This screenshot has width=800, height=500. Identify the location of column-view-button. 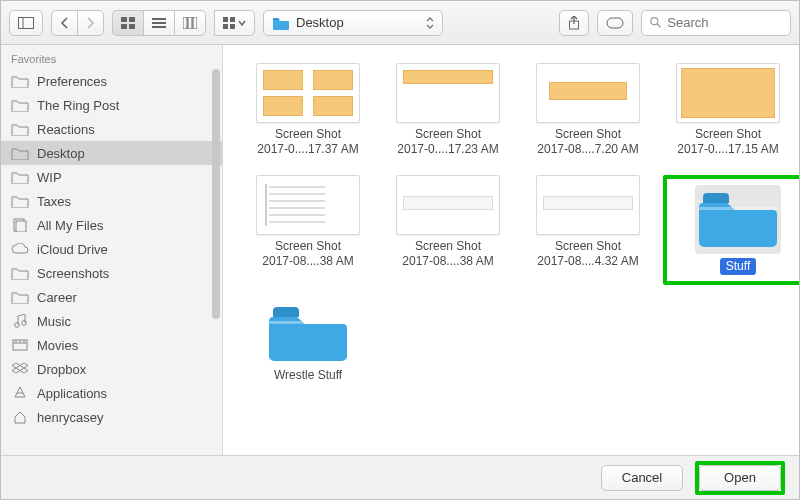
(190, 23).